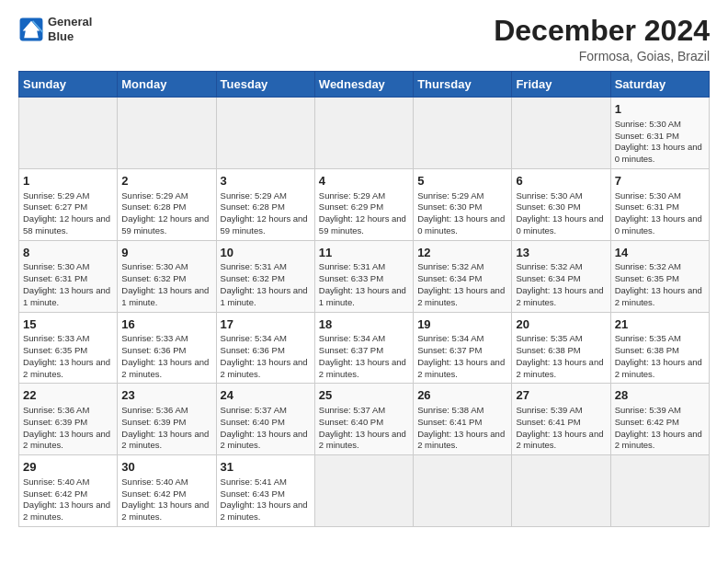 Image resolution: width=728 pixels, height=563 pixels. What do you see at coordinates (364, 419) in the screenshot?
I see `week-row-4: 22Sunrise: 5:36 AMSunset: 6:39 PMDayligh…` at bounding box center [364, 419].